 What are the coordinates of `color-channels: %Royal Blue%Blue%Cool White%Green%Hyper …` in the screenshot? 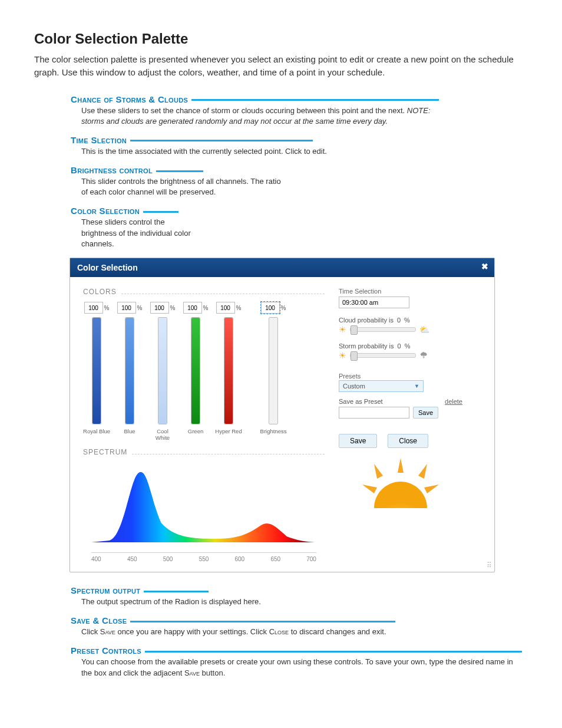 It's located at (204, 371).